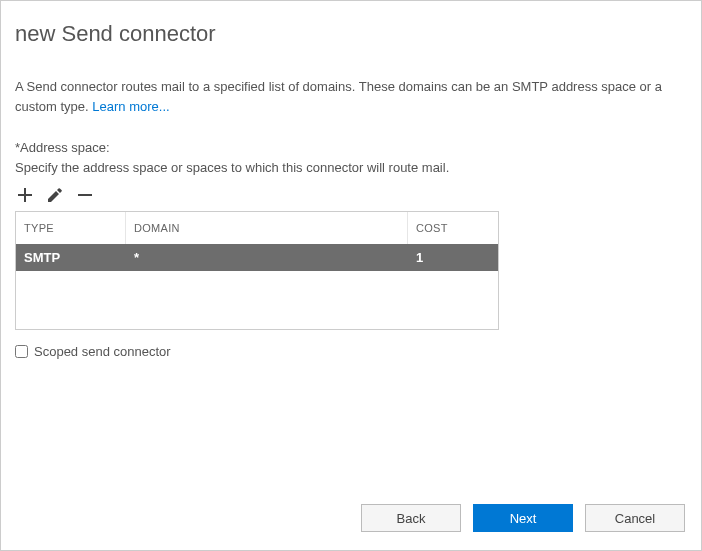 The width and height of the screenshot is (702, 551). What do you see at coordinates (523, 518) in the screenshot?
I see `next-button: Next` at bounding box center [523, 518].